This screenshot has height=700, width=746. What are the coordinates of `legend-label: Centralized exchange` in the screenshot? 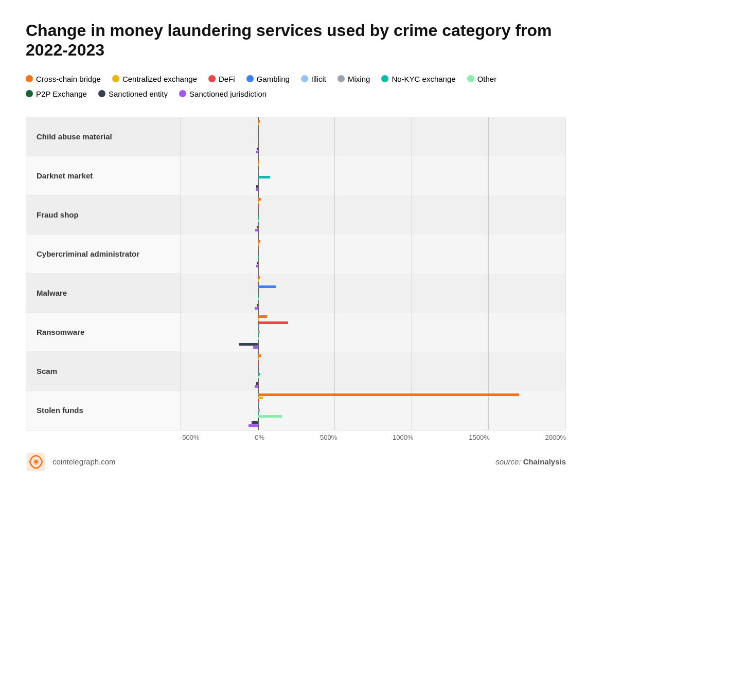 It's located at (159, 79).